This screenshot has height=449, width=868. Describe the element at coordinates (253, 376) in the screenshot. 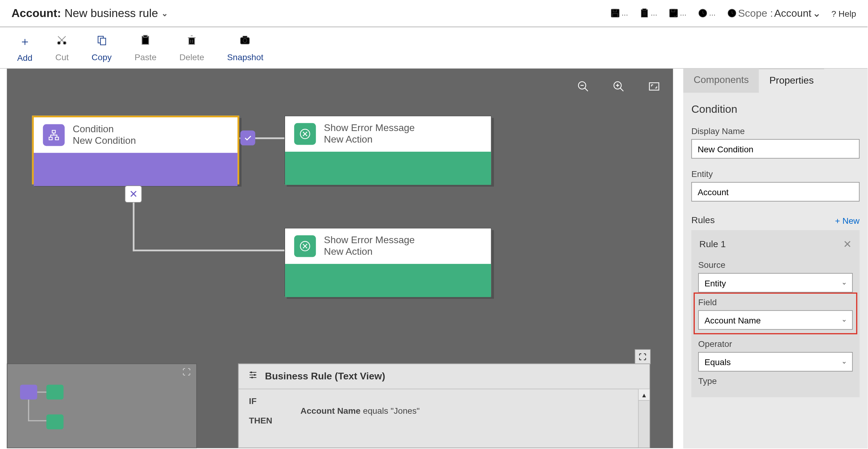

I see `text-view-settings-icon` at that location.